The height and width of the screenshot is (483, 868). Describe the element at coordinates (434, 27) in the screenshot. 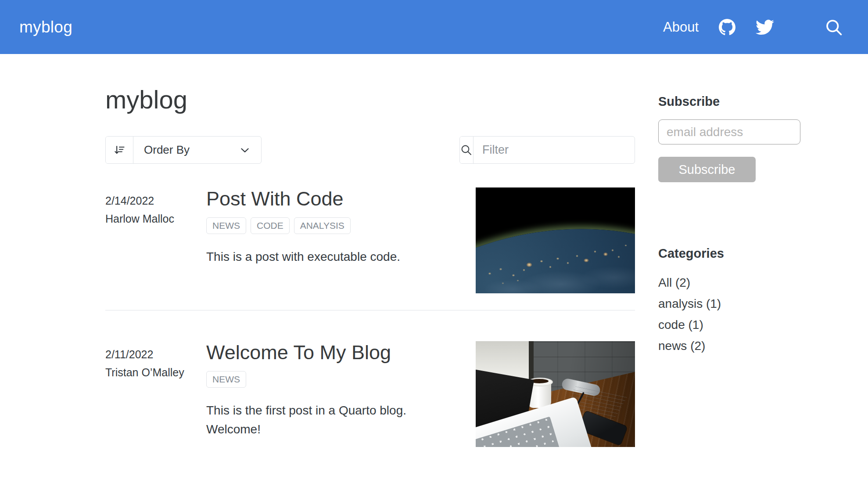

I see `navbar: myblog About` at that location.